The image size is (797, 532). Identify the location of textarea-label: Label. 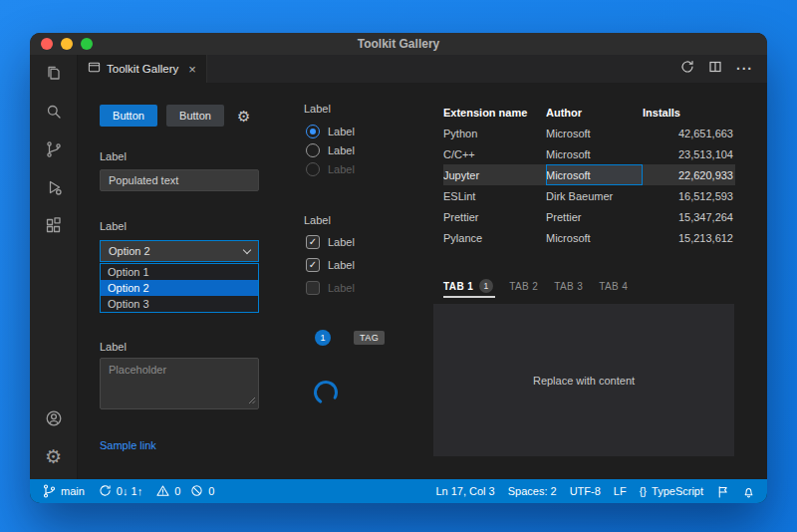
(114, 347).